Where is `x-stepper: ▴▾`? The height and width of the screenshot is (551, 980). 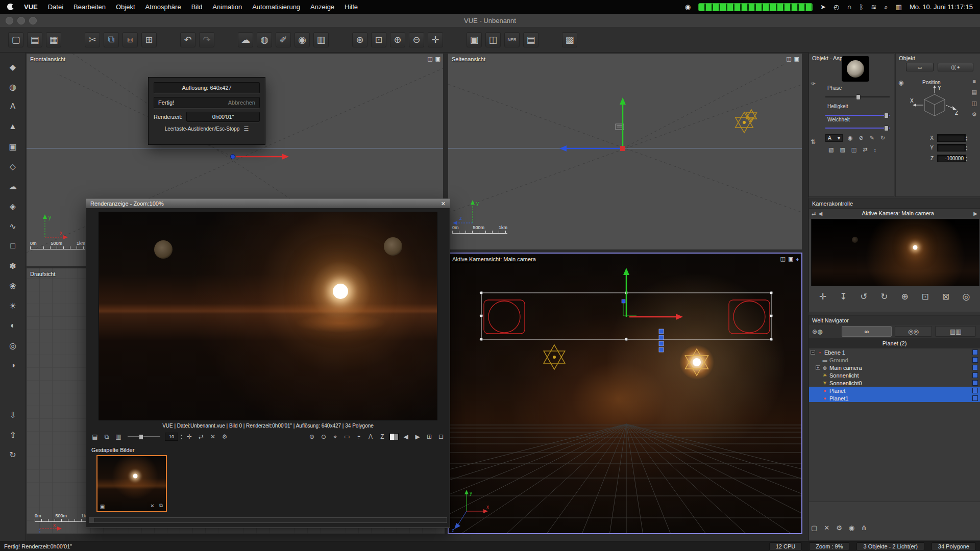
x-stepper: ▴▾ is located at coordinates (967, 138).